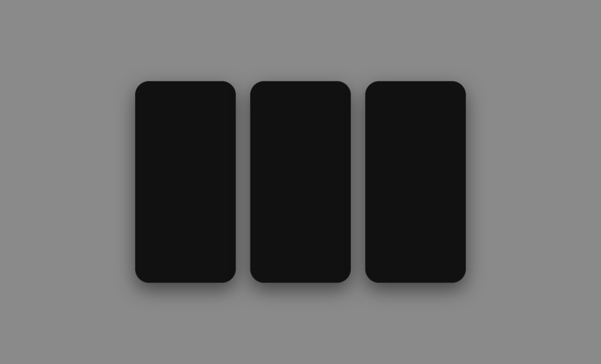 This screenshot has width=601, height=364. What do you see at coordinates (264, 126) in the screenshot?
I see `phone2-behind-tags: TOU` at bounding box center [264, 126].